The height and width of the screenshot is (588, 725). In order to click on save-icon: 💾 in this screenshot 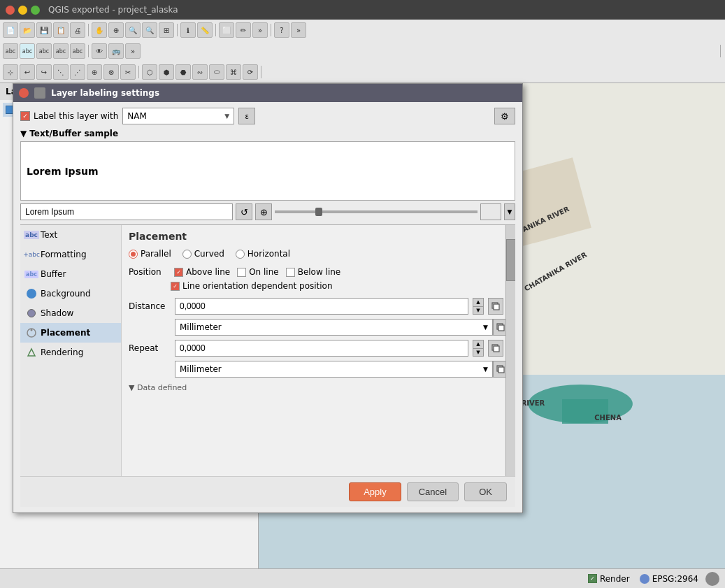, I will do `click(44, 30)`.